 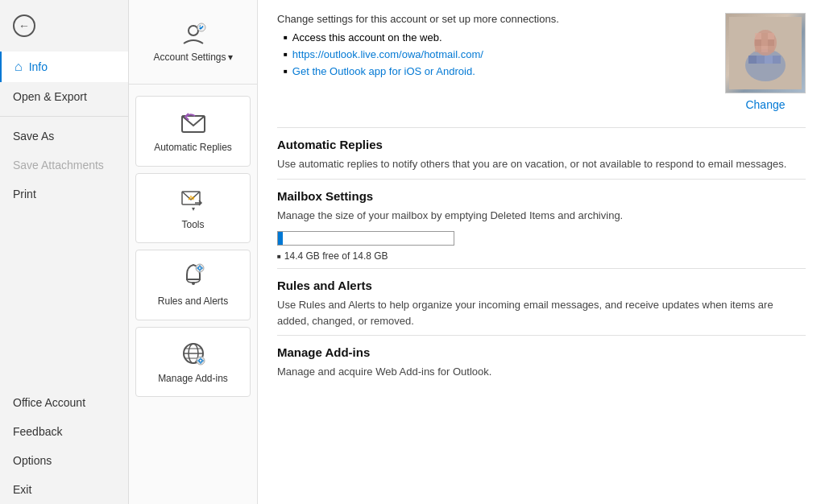 I want to click on sidebar-item-options: Options, so click(x=64, y=461).